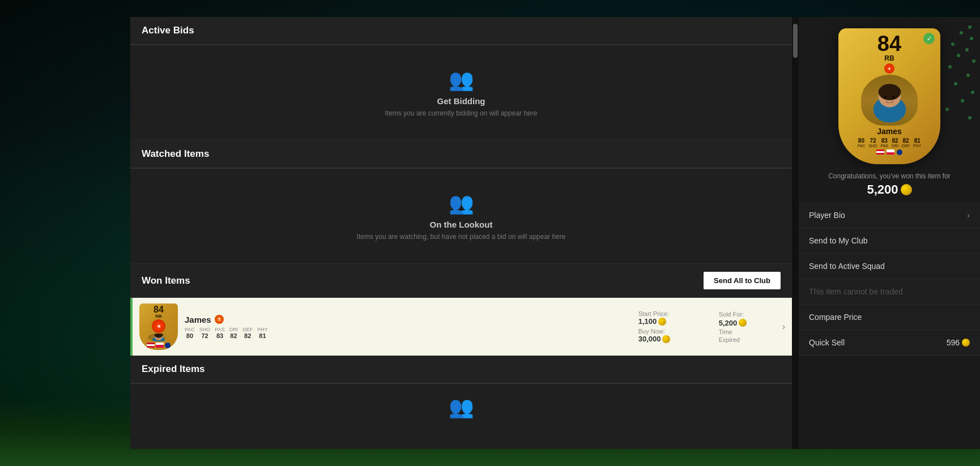  I want to click on large-england-flag, so click(880, 152).